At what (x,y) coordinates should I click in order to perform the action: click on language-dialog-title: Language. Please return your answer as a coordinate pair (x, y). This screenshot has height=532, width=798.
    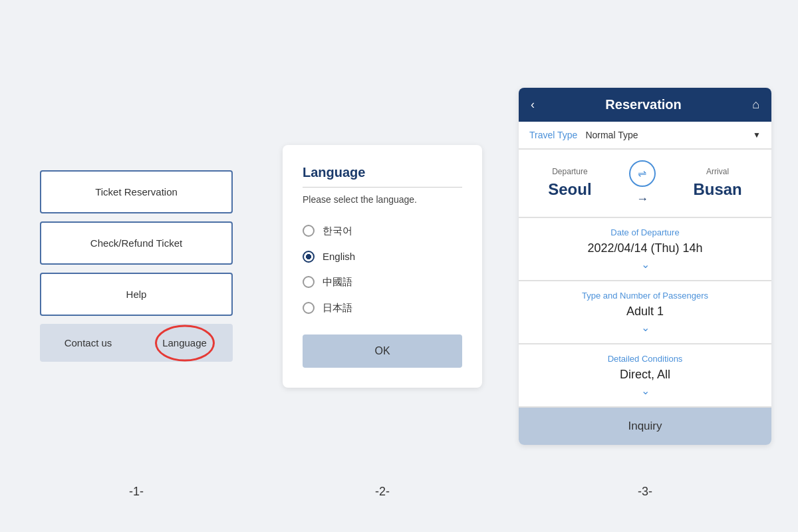
    Looking at the image, I should click on (382, 176).